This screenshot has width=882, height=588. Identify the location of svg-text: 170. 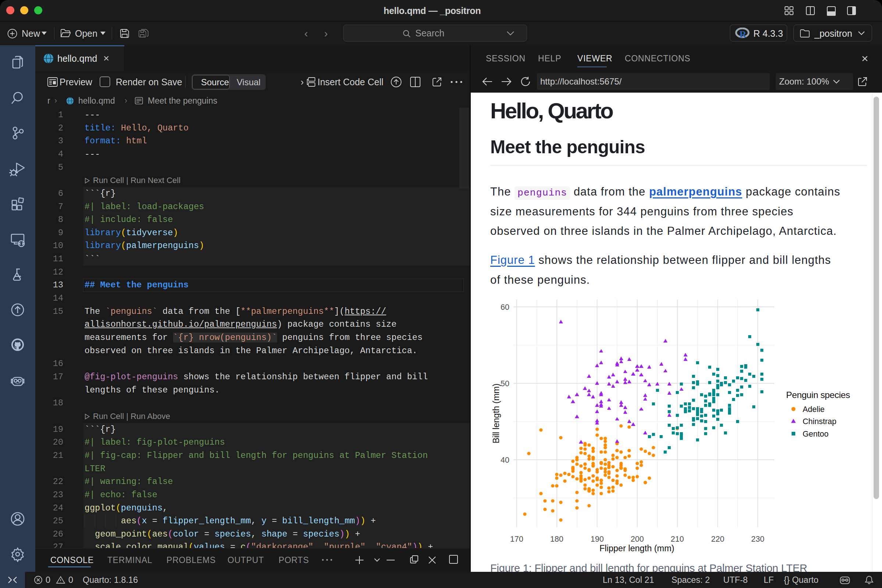
(517, 539).